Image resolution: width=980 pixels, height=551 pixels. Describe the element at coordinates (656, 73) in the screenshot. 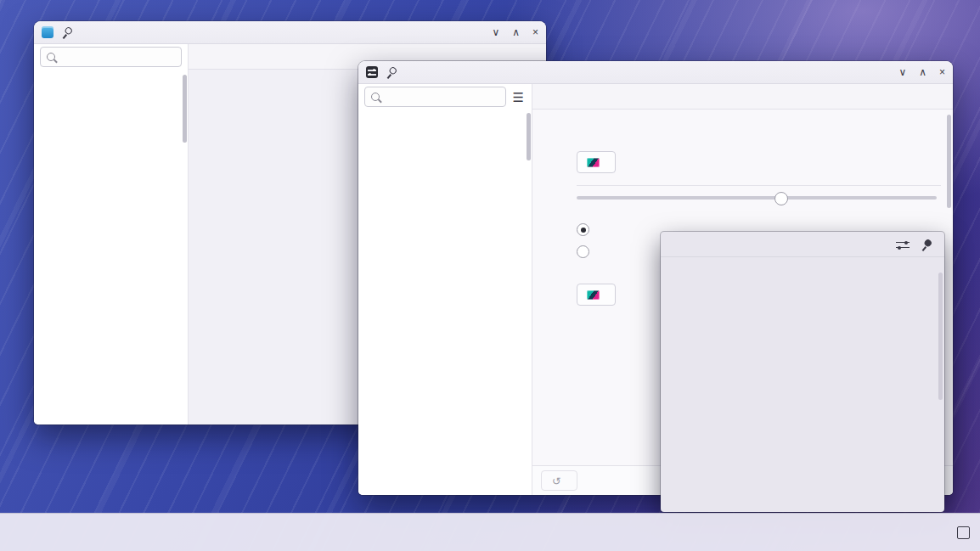

I see `settings-titlebar: ∨ ∧ ×` at that location.